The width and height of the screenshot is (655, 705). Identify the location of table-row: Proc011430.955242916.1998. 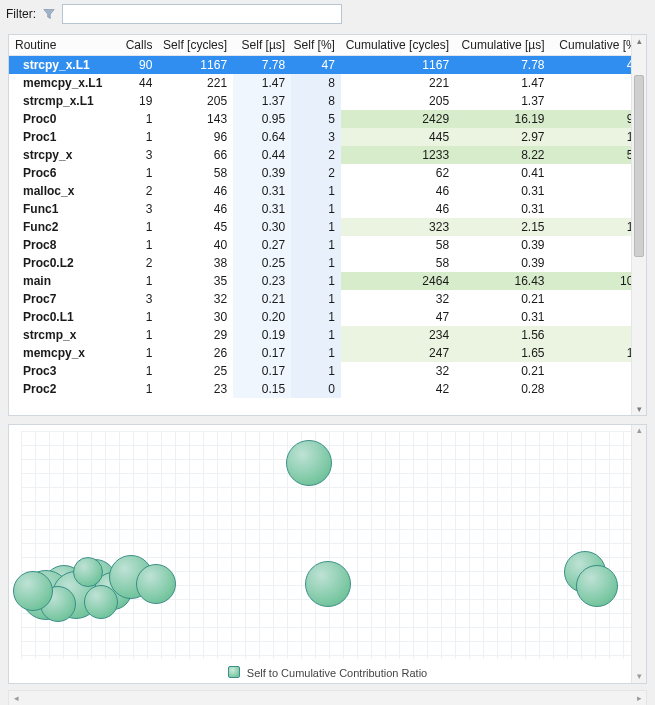
(328, 119).